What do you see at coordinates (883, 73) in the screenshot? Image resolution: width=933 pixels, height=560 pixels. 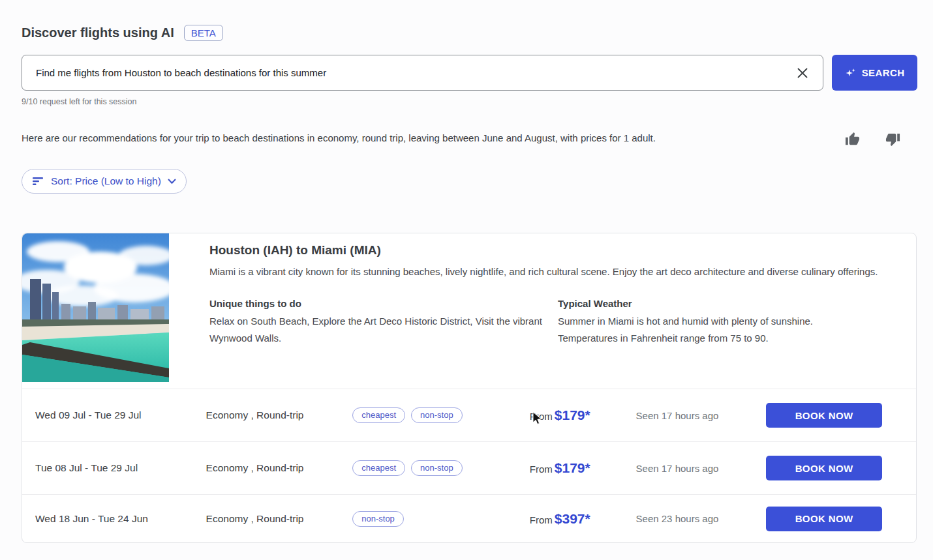 I see `search-button-label: SEARCH` at bounding box center [883, 73].